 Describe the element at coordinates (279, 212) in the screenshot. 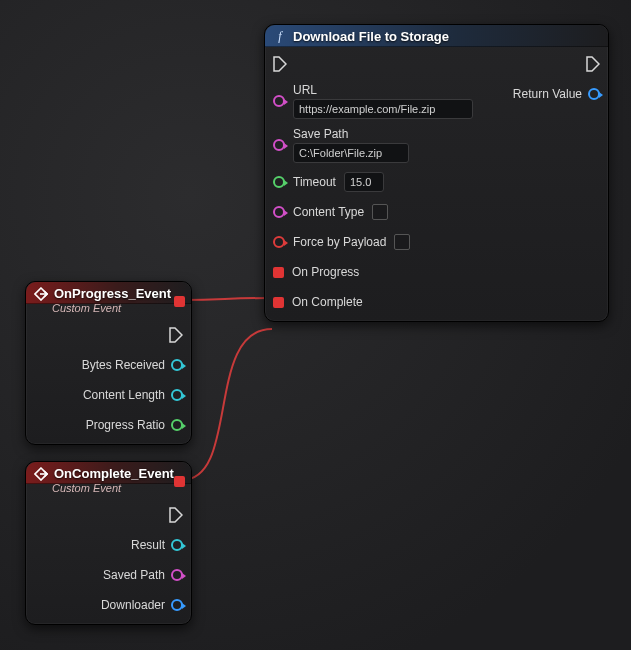

I see `content-type-pin` at that location.